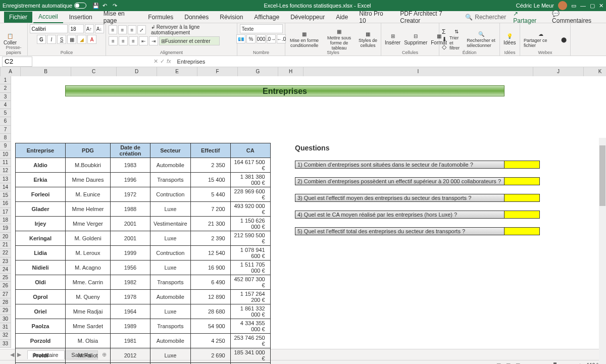 This screenshot has height=364, width=606. Describe the element at coordinates (250, 209) in the screenshot. I see `table-cell: 493 920 000 €` at that location.